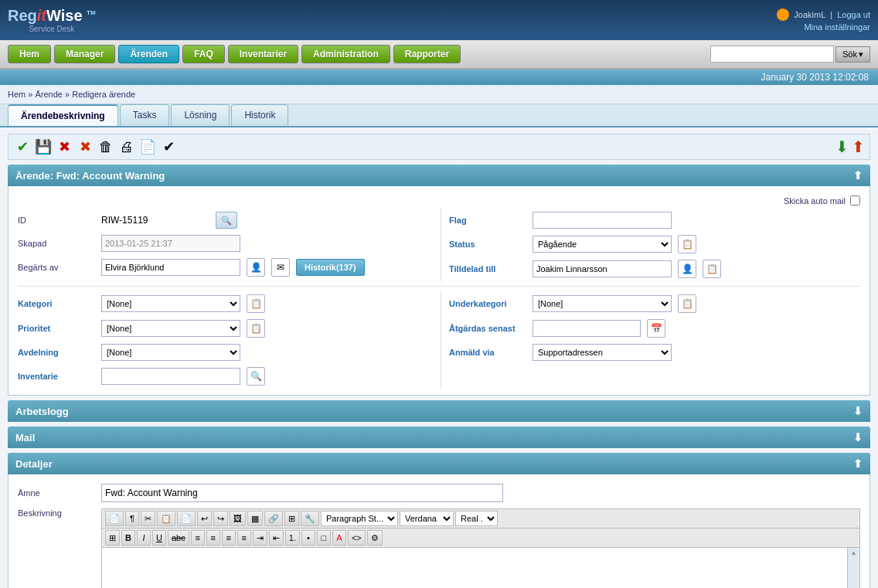  Describe the element at coordinates (476, 518) in the screenshot. I see `editor-size-select: Real ...` at that location.